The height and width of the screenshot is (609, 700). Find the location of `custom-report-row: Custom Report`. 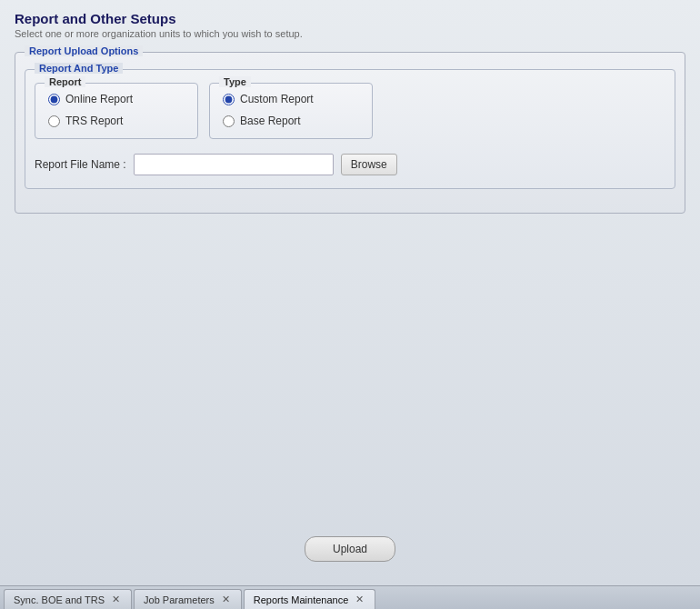

custom-report-row: Custom Report is located at coordinates (291, 99).